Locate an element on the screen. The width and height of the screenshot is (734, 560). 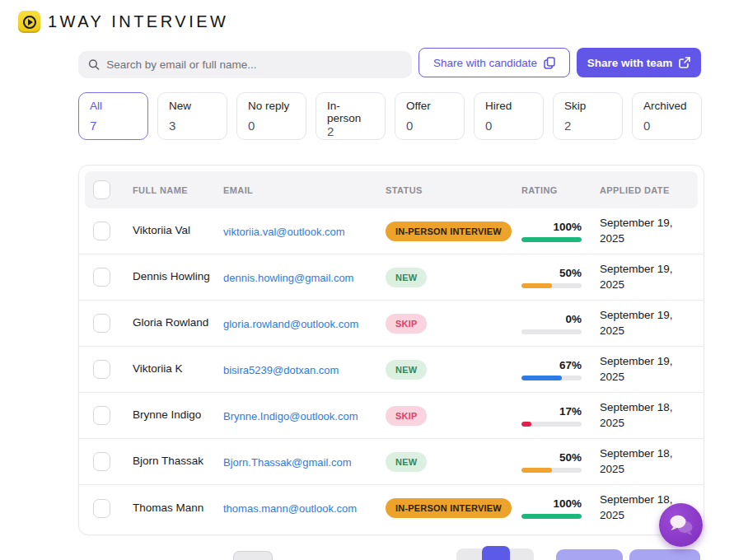
column-header-rating: RATING is located at coordinates (552, 190).